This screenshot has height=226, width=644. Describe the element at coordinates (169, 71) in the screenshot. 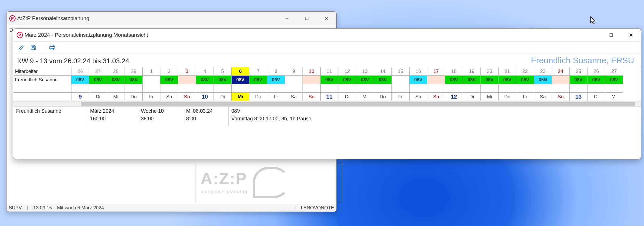

I see `day-header: 2` at that location.